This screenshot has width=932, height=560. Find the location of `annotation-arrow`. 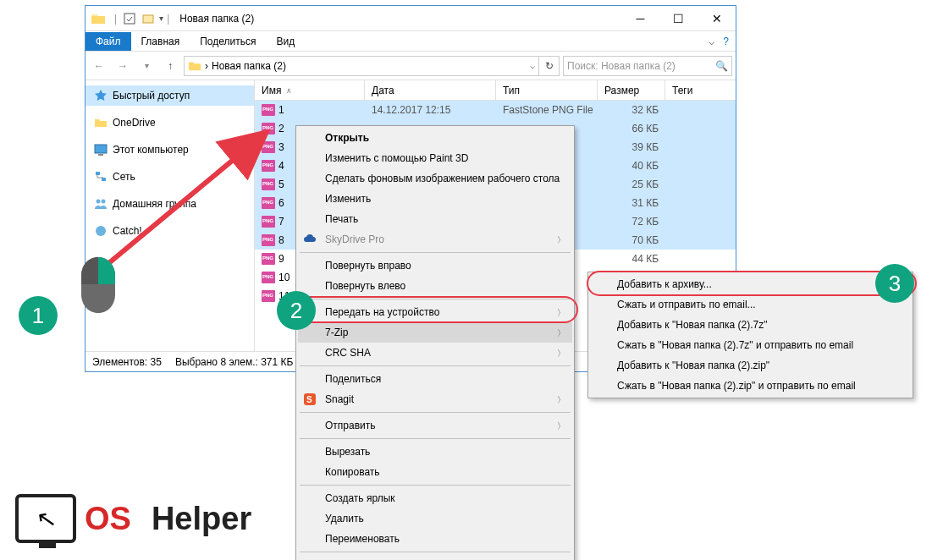

annotation-arrow is located at coordinates (190, 198).